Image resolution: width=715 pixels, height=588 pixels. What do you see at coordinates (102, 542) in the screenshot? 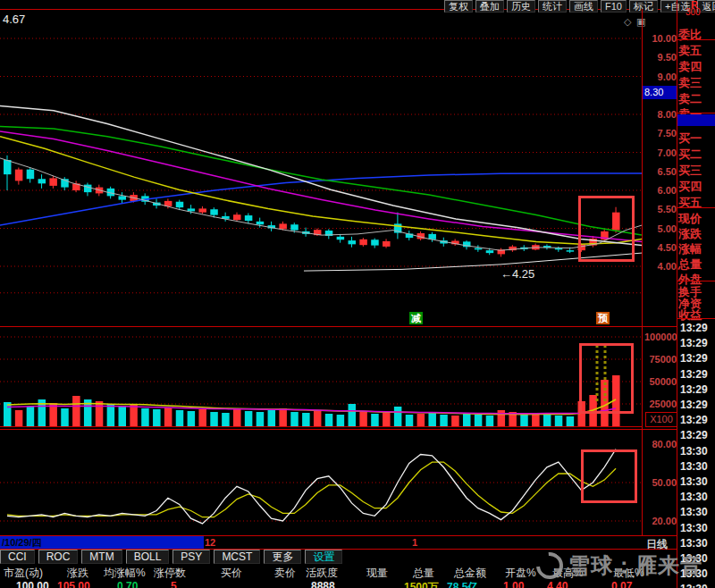
I see `cursor-date-box: /10/29/四` at bounding box center [102, 542].